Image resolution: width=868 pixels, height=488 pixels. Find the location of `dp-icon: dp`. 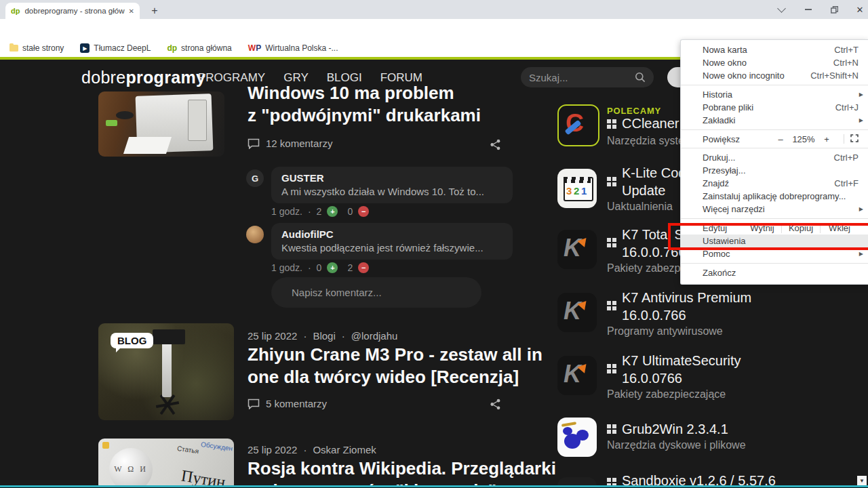

dp-icon: dp is located at coordinates (172, 48).